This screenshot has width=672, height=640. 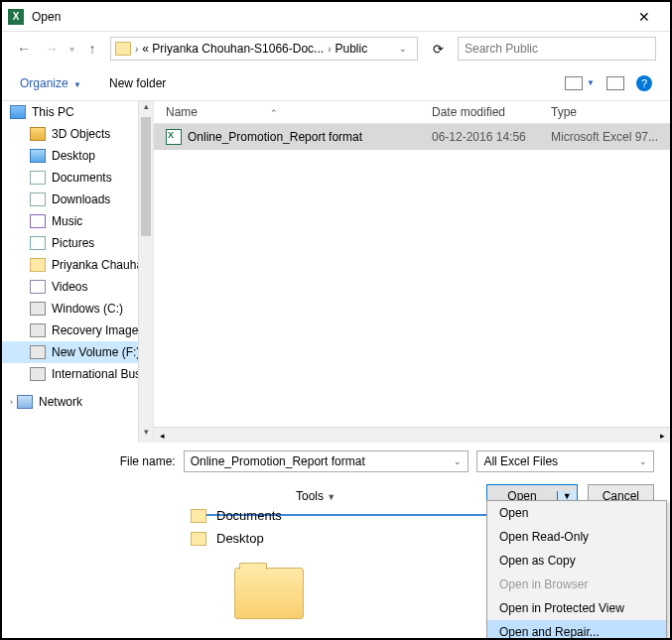 What do you see at coordinates (577, 584) in the screenshot?
I see `menu-item-open-browser: Open in Browser` at bounding box center [577, 584].